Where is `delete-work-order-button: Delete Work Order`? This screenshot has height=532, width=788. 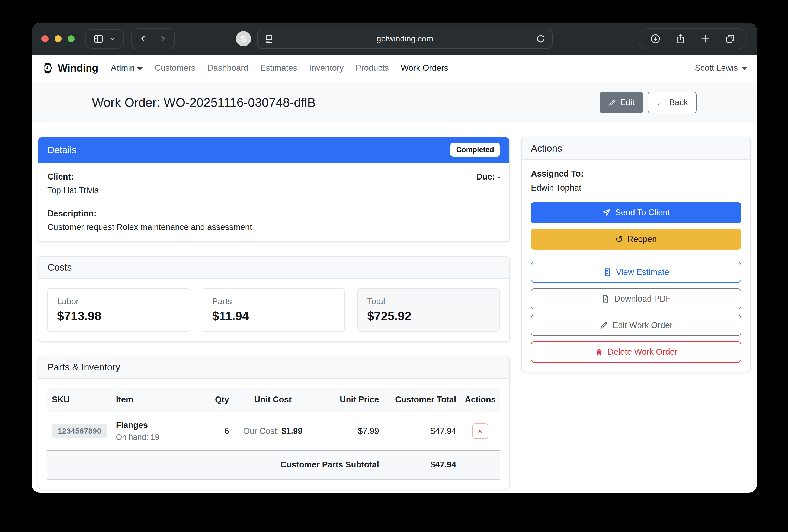 delete-work-order-button: Delete Work Order is located at coordinates (636, 352).